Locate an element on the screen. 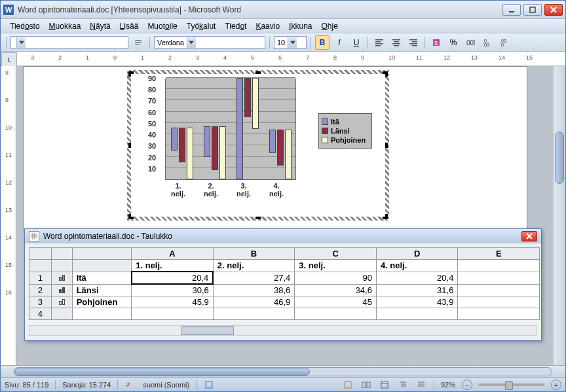 This screenshot has width=566, height=392. align-center-button is located at coordinates (396, 43).